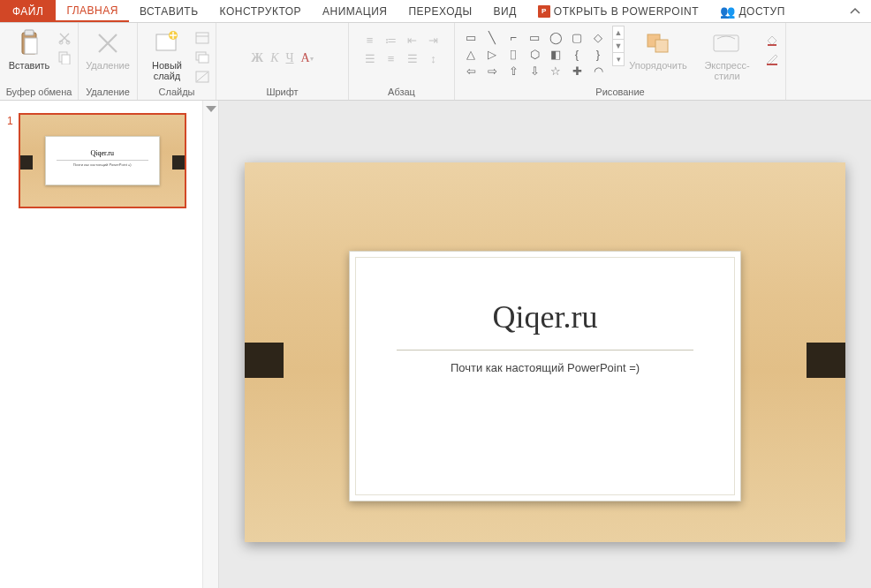 This screenshot has height=588, width=871. What do you see at coordinates (108, 43) in the screenshot?
I see `delete-x-icon` at bounding box center [108, 43].